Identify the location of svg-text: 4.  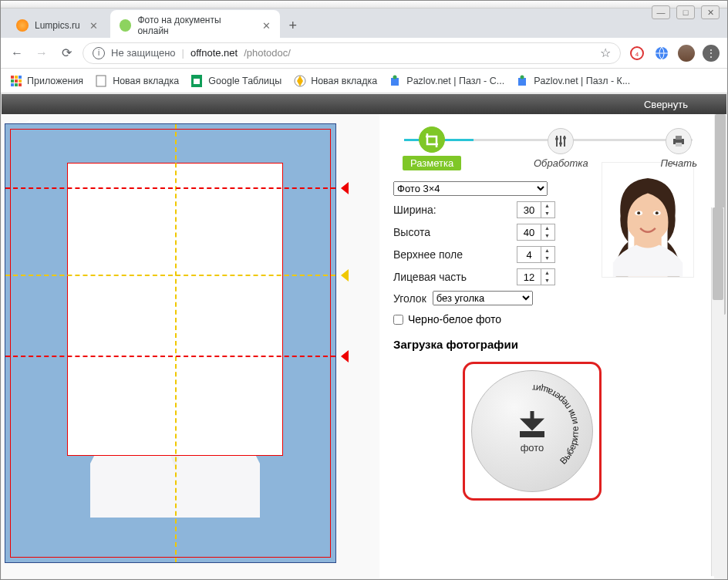
(637, 54).